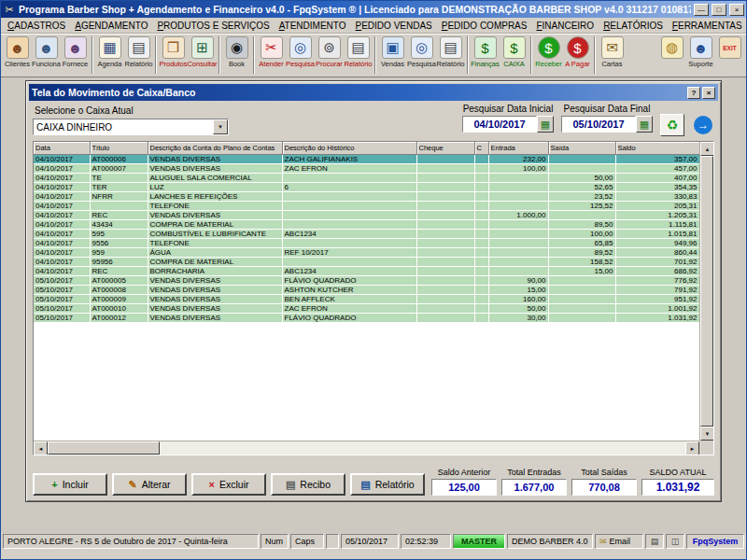 This screenshot has width=747, height=560. I want to click on cell-descricao-do-historico: FLÁVIO QUADRADO, so click(349, 280).